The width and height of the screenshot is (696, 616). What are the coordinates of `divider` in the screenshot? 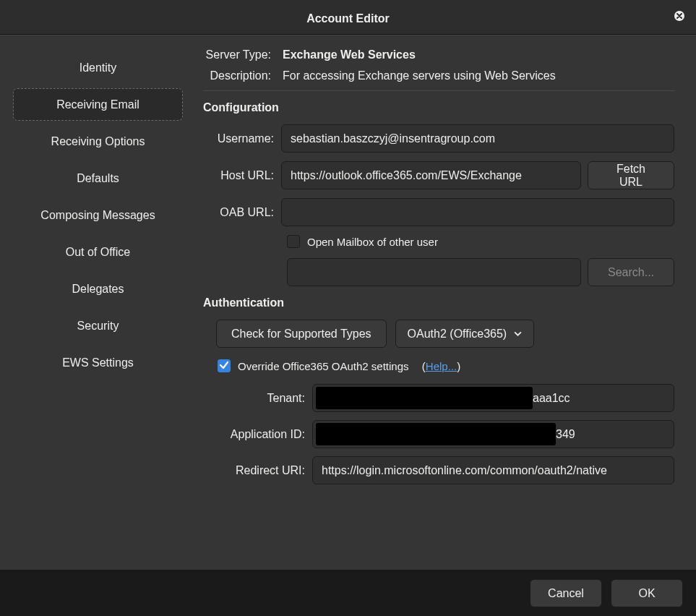 It's located at (439, 91).